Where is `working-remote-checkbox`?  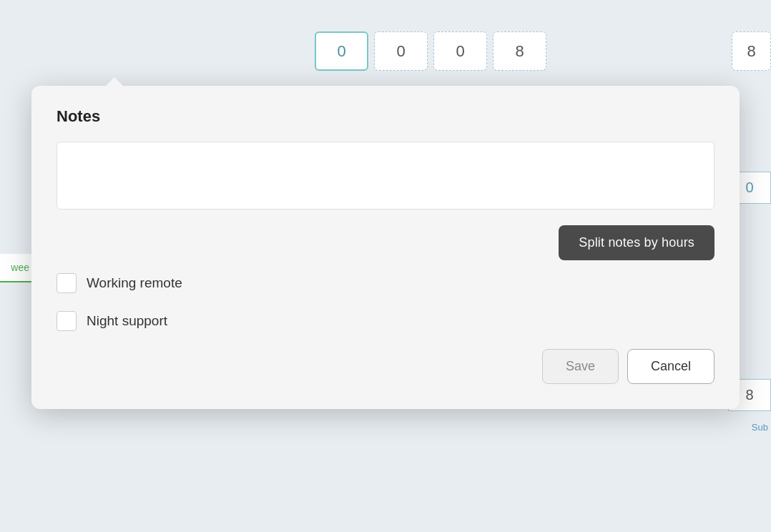
working-remote-checkbox is located at coordinates (67, 283).